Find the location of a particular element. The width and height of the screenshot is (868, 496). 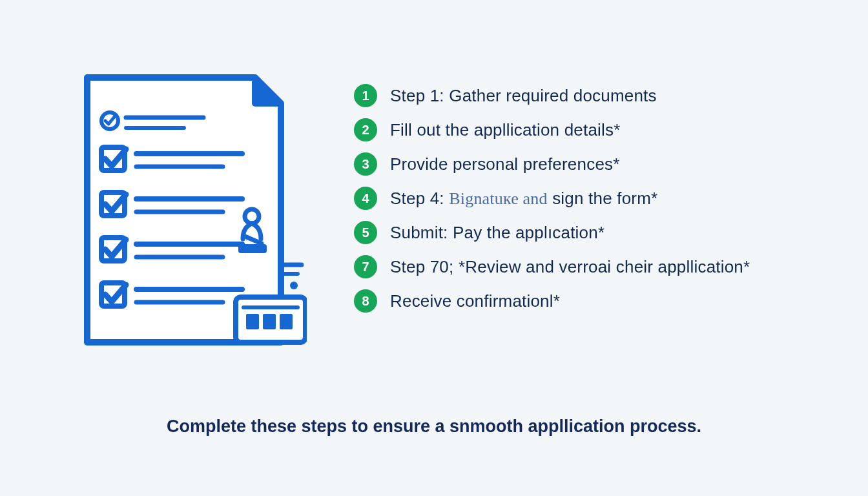

step-label: Step 70; *Review and verroai cheir appll… is located at coordinates (570, 267).